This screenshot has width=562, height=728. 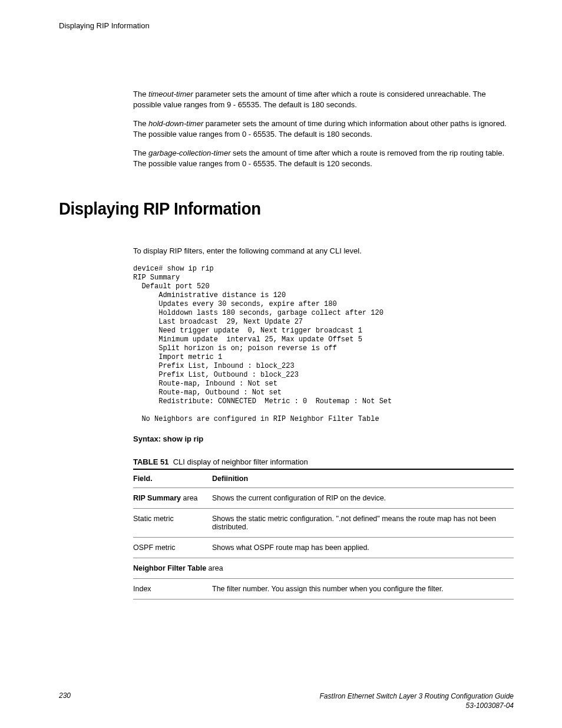 What do you see at coordinates (416, 701) in the screenshot?
I see `doc-identifier: FastIron Ethernet Switch Layer 3 Routing…` at bounding box center [416, 701].